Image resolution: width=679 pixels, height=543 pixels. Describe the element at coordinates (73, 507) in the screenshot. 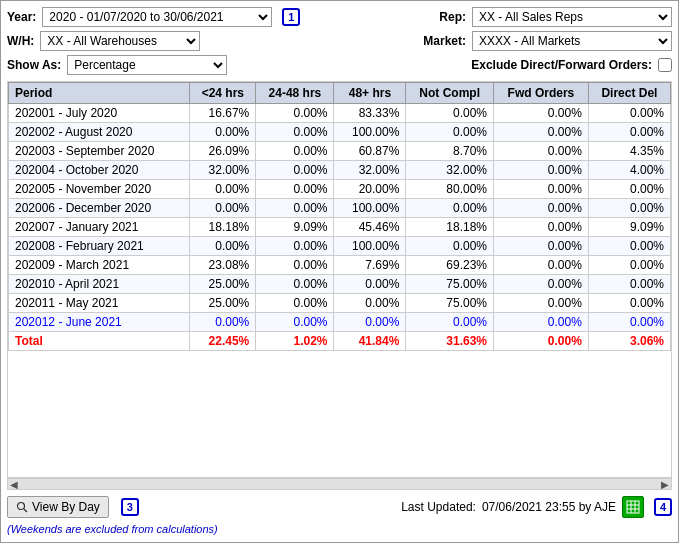

I see `footer-left: View By Day 3` at that location.